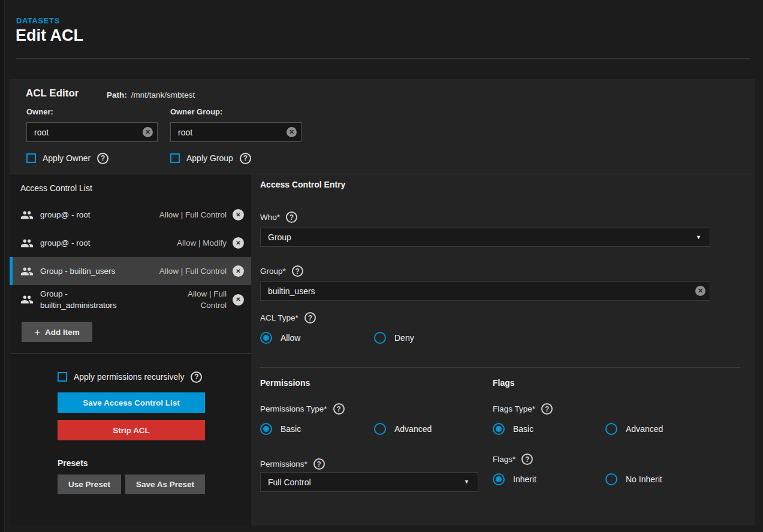 The width and height of the screenshot is (763, 532). I want to click on acl-editor-title: ACL Editor, so click(52, 93).